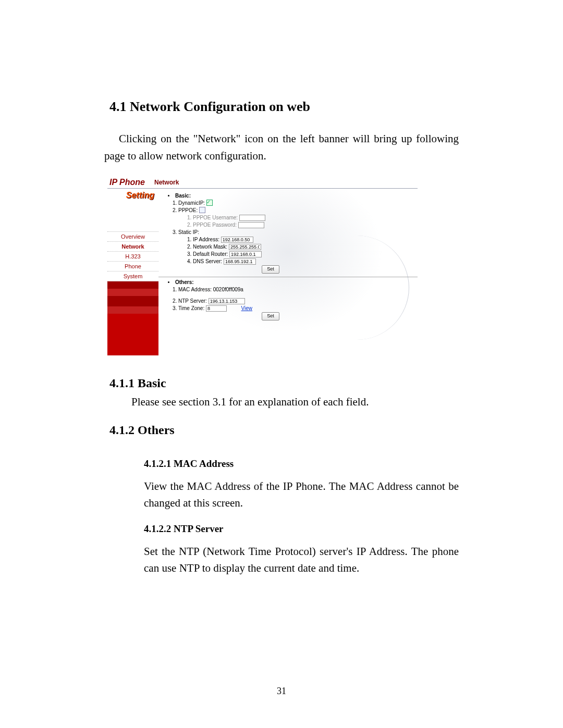 The height and width of the screenshot is (728, 563). What do you see at coordinates (288, 272) in the screenshot?
I see `content-panel: Basic: DynamicIP: PPPOE: PPPOE Username:` at bounding box center [288, 272].